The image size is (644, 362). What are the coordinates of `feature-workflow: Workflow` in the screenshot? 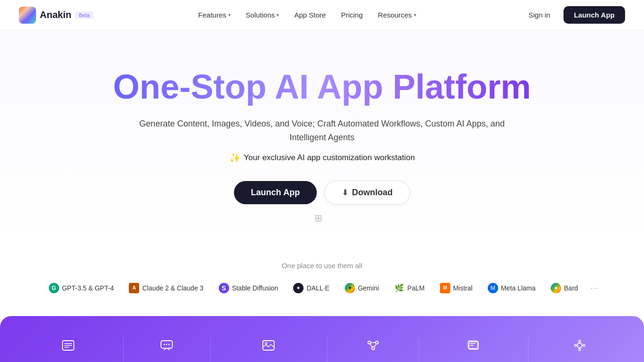 It's located at (373, 349).